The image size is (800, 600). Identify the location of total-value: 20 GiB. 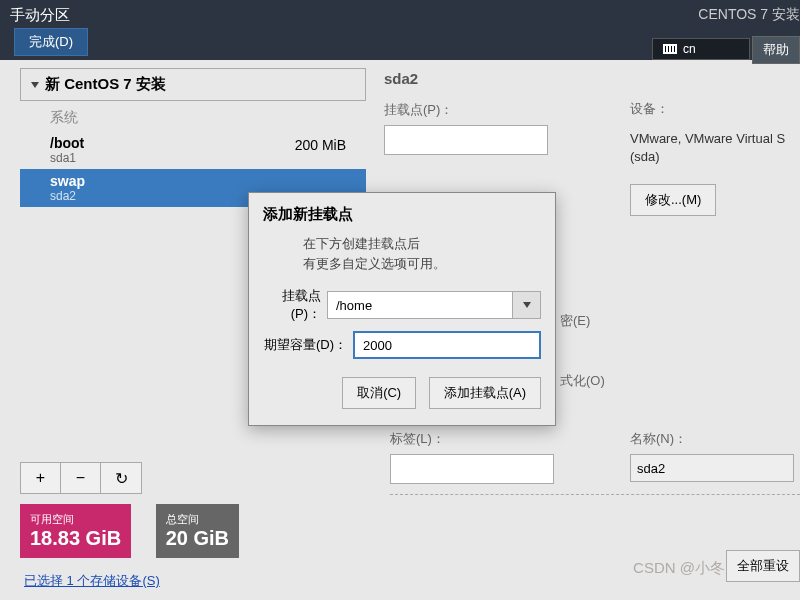
(198, 538).